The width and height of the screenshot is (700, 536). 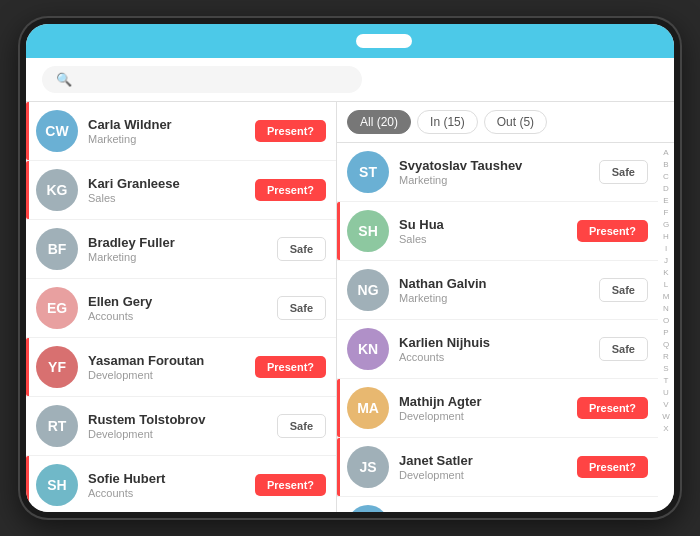 I want to click on alpha-letter: E, so click(x=666, y=201).